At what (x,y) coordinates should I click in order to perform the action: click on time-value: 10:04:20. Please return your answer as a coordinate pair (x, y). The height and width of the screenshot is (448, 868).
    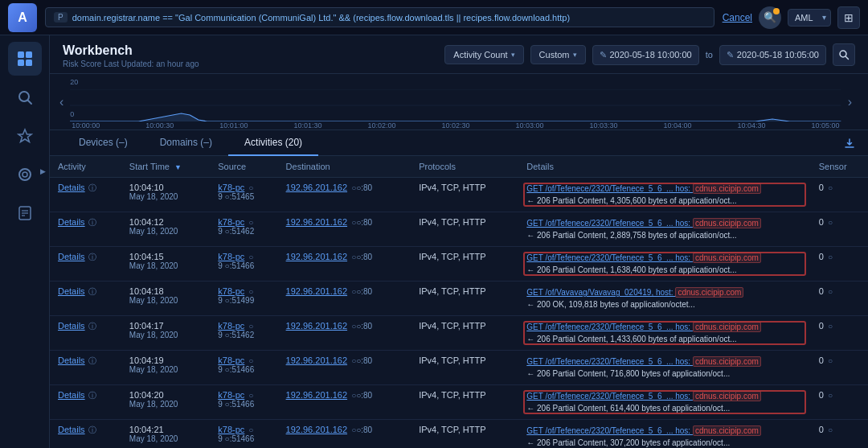
    Looking at the image, I should click on (166, 395).